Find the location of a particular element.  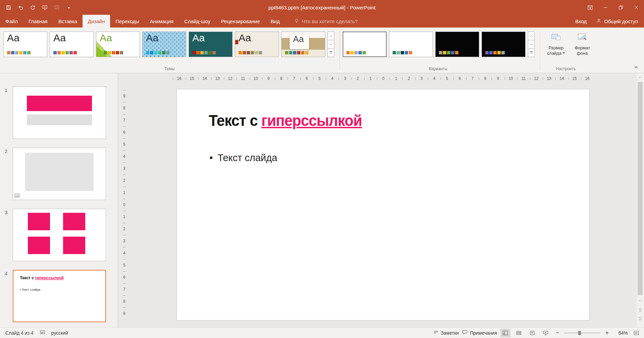

ruler-number: 15 is located at coordinates (192, 79).